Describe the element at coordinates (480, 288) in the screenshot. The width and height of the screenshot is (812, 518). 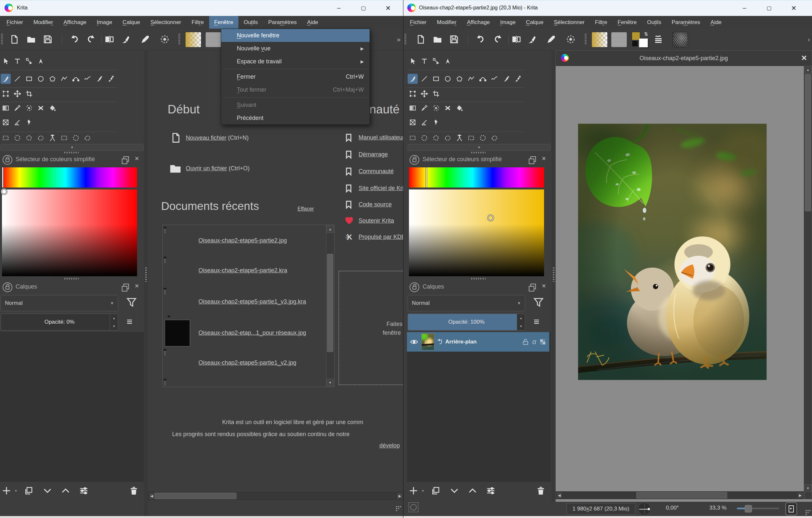
I see `layers-docker-header: Calques ×` at that location.